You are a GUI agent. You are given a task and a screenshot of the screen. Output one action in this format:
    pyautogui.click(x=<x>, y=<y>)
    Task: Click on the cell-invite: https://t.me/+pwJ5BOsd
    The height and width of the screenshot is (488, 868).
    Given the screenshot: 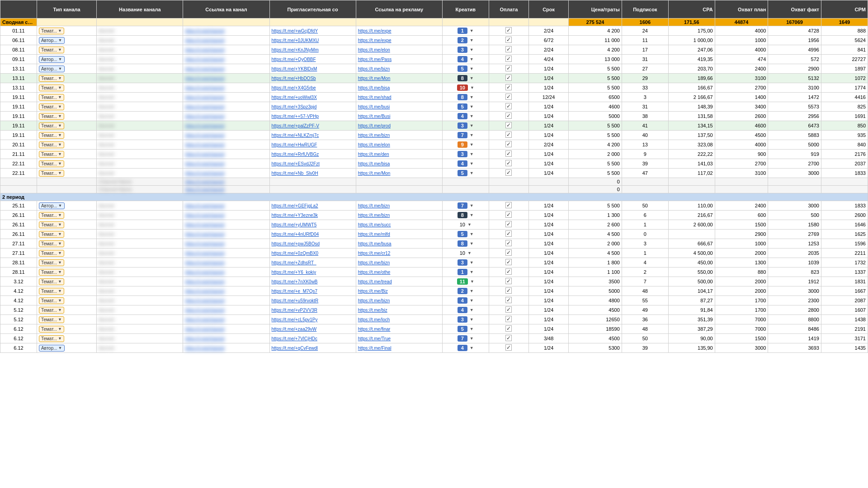 What is the action you would take?
    pyautogui.click(x=313, y=244)
    